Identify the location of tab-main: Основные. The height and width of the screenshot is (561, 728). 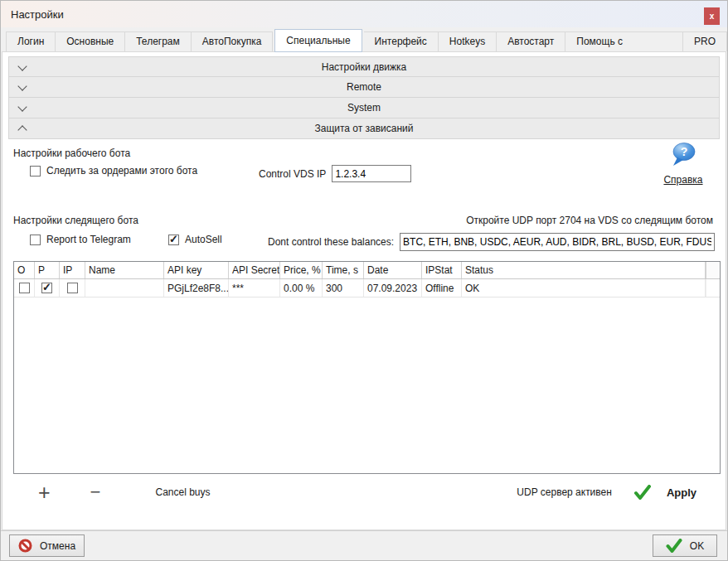
(90, 41).